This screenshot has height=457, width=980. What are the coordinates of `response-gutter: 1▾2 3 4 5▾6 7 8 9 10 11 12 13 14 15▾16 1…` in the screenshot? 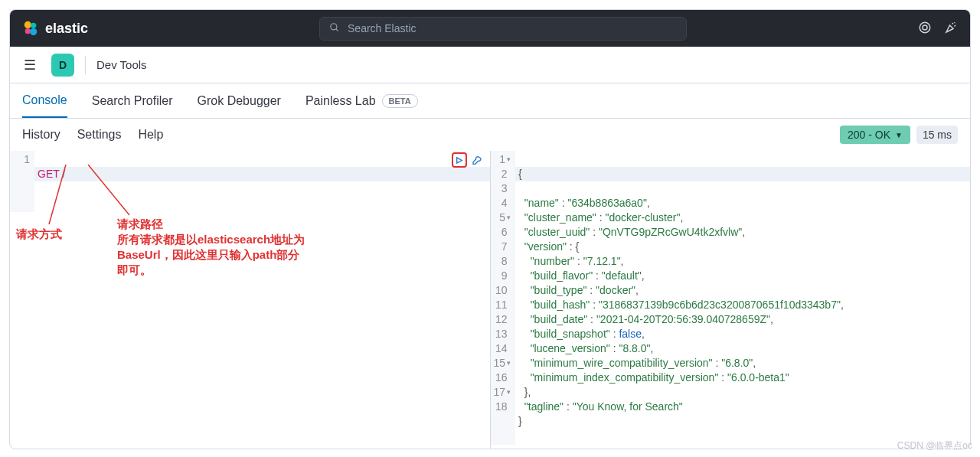 It's located at (504, 298).